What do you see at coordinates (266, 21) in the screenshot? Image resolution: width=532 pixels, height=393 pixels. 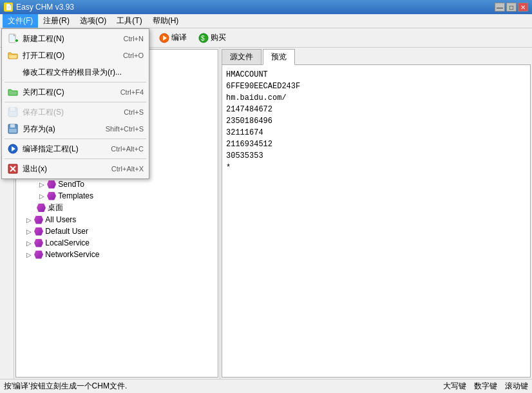 I see `menu-bar: 文件(F) 注册(R) 选项(O) 工具(T) 帮助(H)` at bounding box center [266, 21].